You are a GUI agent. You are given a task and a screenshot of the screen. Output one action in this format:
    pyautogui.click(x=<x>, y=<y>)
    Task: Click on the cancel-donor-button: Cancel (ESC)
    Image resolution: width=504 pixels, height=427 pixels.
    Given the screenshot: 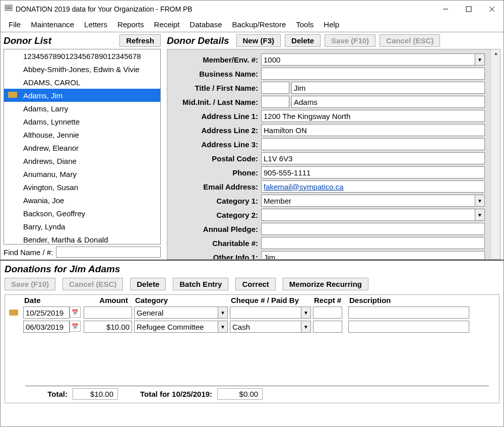 What is the action you would take?
    pyautogui.click(x=410, y=40)
    